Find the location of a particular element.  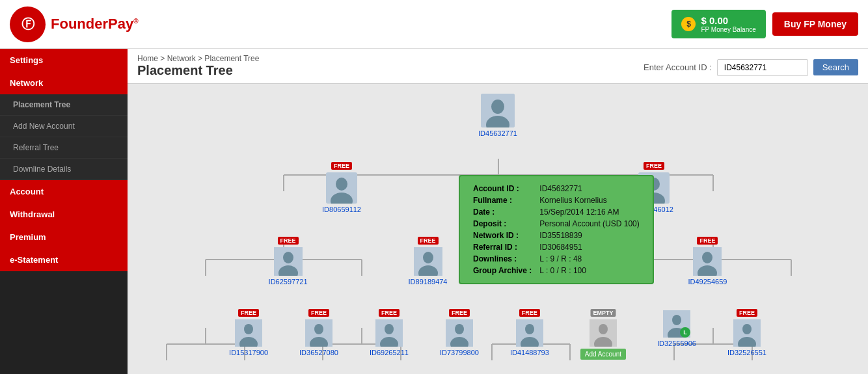

tree-node-l1-left: FREE ID80659112 is located at coordinates (342, 189).